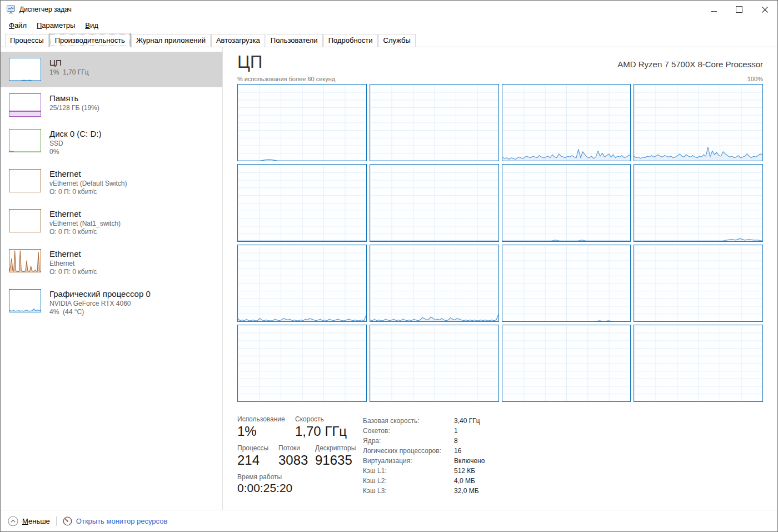  What do you see at coordinates (408, 421) in the screenshot?
I see `base-speed-label: Базовая скорость:` at bounding box center [408, 421].